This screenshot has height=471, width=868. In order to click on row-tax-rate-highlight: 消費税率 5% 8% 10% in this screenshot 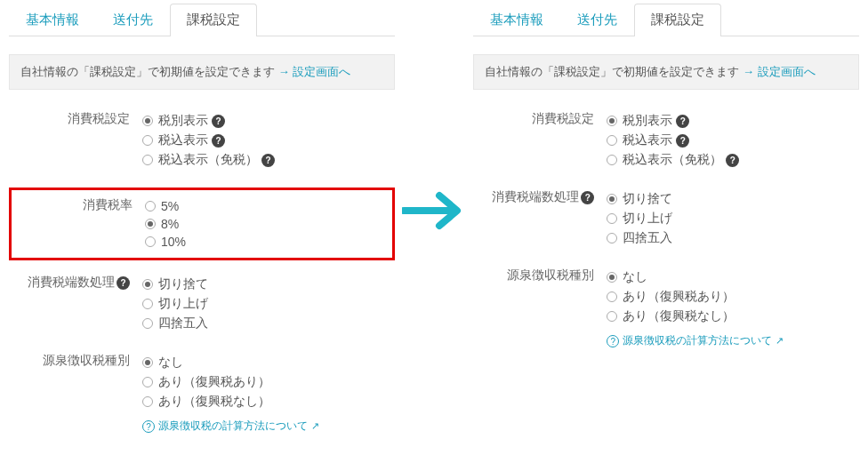, I will do `click(202, 224)`.